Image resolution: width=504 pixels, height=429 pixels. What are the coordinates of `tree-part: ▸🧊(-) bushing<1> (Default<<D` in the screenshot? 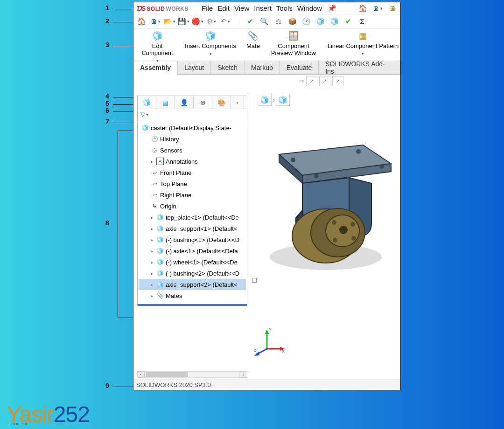 It's located at (192, 240).